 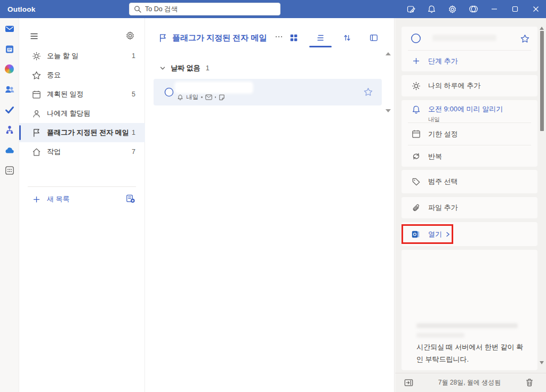 What do you see at coordinates (535, 9) in the screenshot?
I see `close-icon` at bounding box center [535, 9].